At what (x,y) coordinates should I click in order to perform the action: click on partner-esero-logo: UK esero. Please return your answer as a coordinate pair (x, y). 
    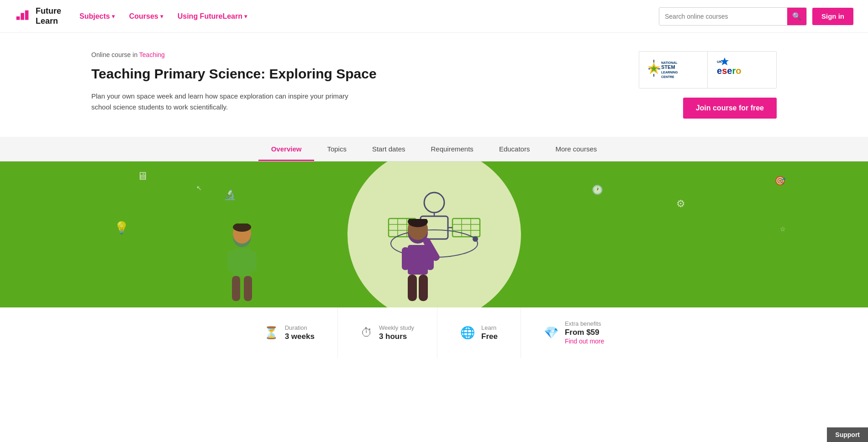
    Looking at the image, I should click on (742, 70).